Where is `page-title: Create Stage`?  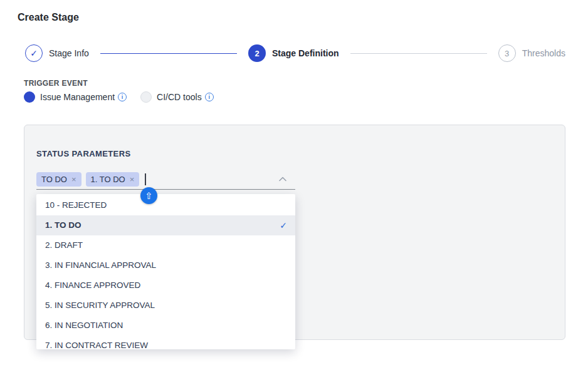 page-title: Create Stage is located at coordinates (48, 18).